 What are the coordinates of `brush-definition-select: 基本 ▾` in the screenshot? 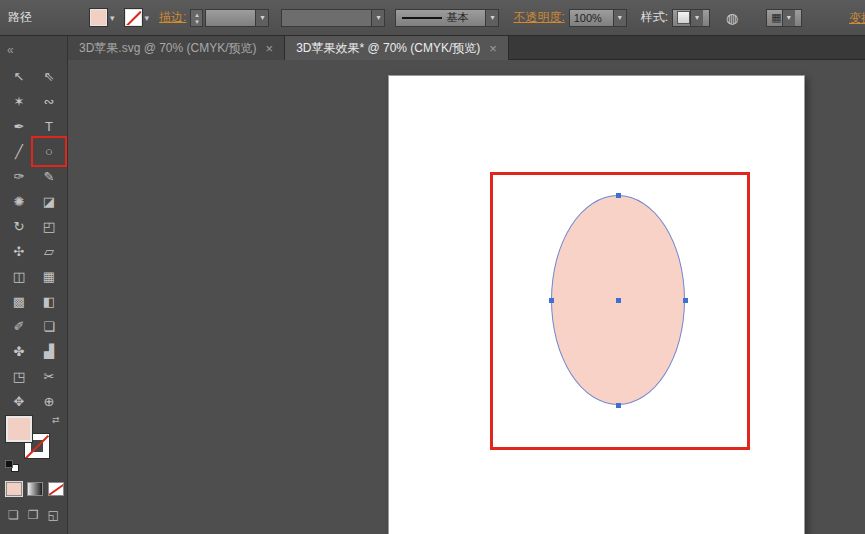 It's located at (447, 18).